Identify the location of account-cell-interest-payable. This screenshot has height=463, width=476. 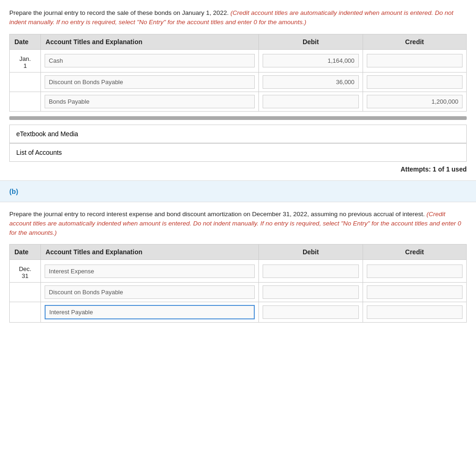
(150, 312).